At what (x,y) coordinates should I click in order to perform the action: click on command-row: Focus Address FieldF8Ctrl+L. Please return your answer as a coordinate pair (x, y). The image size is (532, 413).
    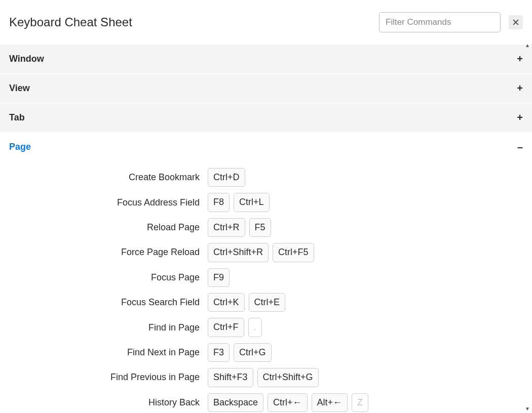
    Looking at the image, I should click on (266, 202).